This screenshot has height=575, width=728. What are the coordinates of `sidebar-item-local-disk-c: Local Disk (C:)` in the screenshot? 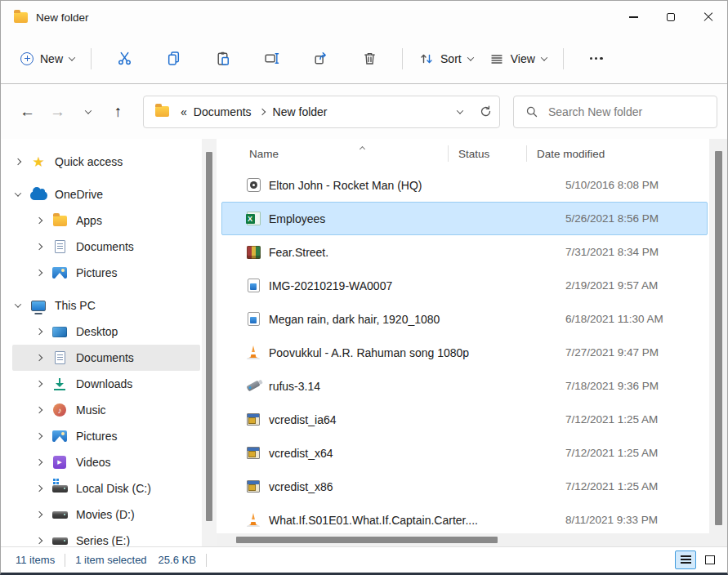 It's located at (106, 488).